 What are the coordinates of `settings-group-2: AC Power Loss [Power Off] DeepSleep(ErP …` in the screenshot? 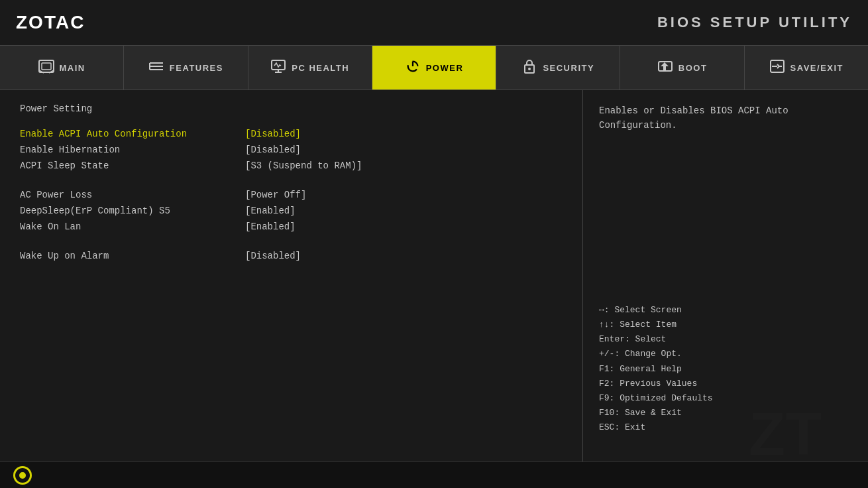 It's located at (292, 211).